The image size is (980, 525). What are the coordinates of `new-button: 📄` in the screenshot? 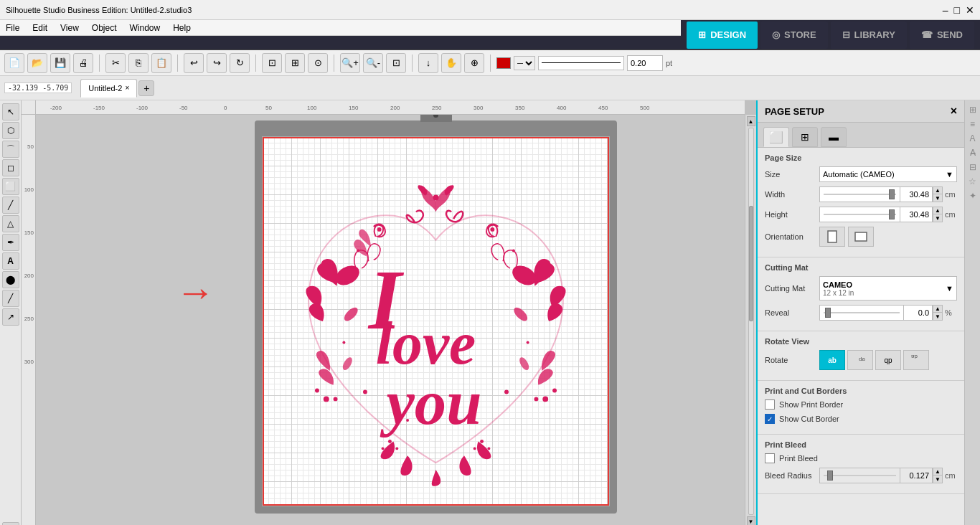 It's located at (14, 63).